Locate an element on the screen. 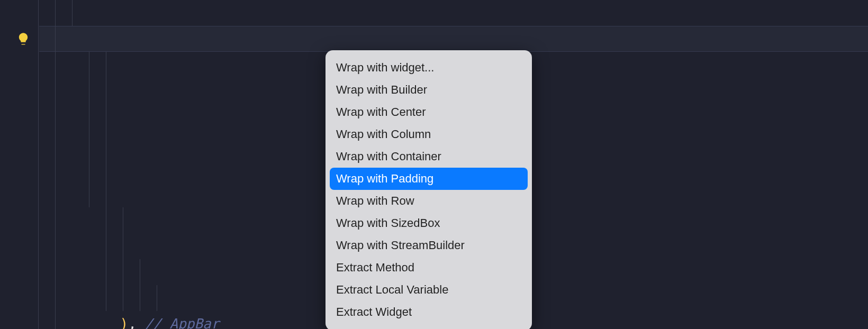 The image size is (868, 329). editor-gutter is located at coordinates (18, 164).